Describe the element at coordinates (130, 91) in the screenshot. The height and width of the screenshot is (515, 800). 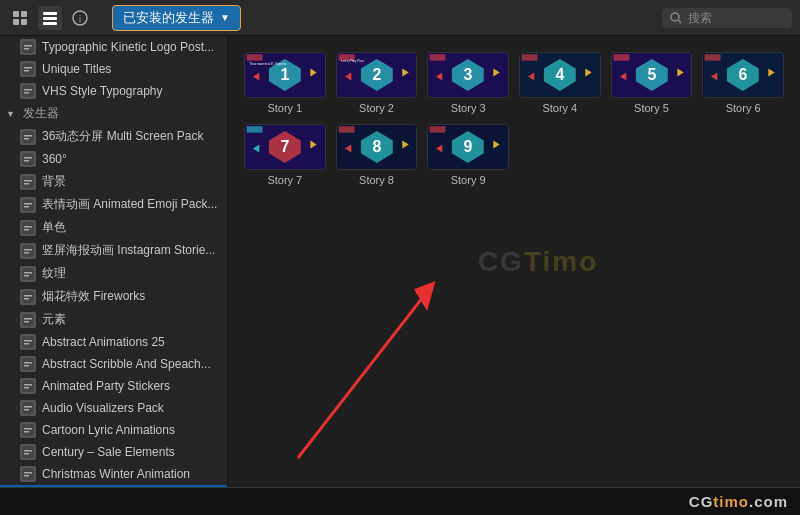
I see `sidebar-item-label: VHS Style Typography` at that location.